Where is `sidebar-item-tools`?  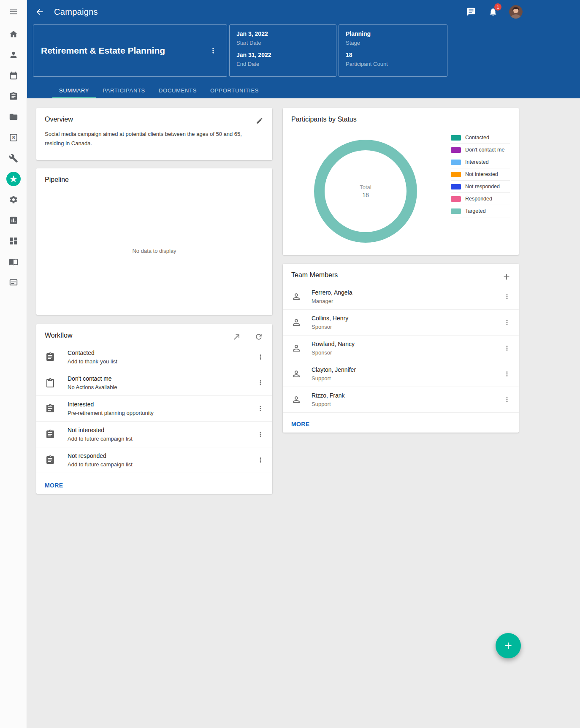 sidebar-item-tools is located at coordinates (14, 158).